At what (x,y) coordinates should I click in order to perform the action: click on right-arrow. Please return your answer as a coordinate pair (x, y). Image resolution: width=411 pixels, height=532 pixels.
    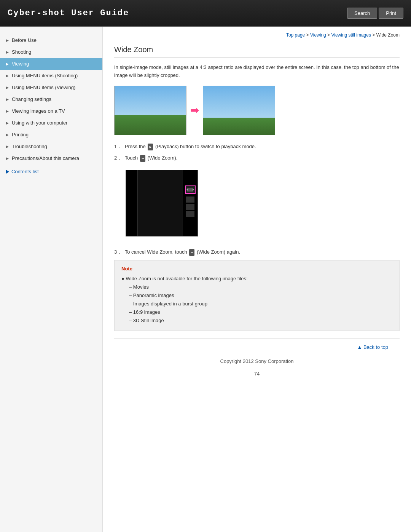
    Looking at the image, I should click on (193, 190).